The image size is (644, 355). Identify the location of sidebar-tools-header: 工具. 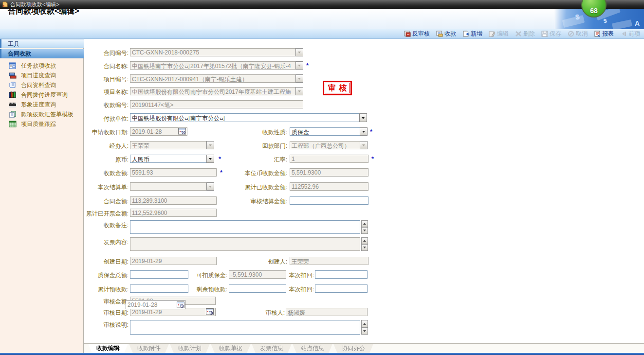
(42, 44).